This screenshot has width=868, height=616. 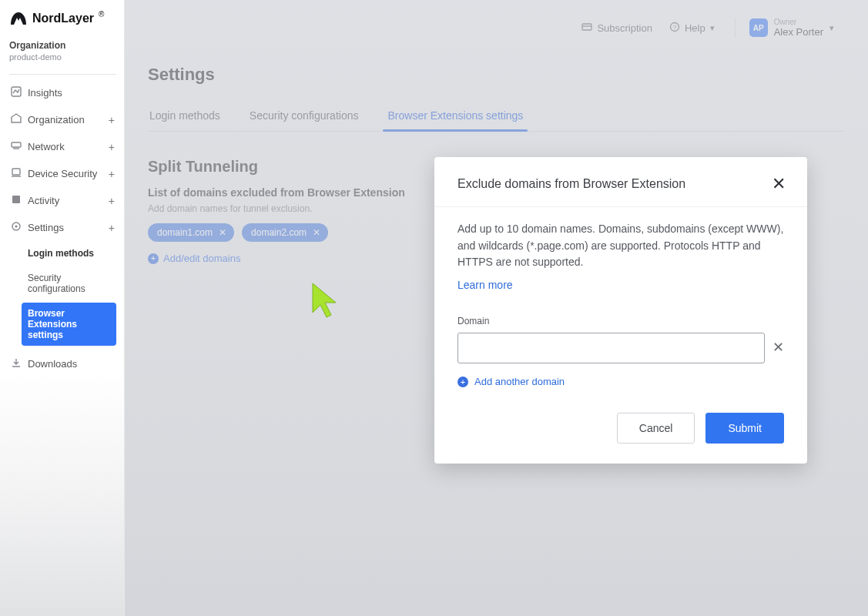 I want to click on help-link: ? Help ▾, so click(x=692, y=28).